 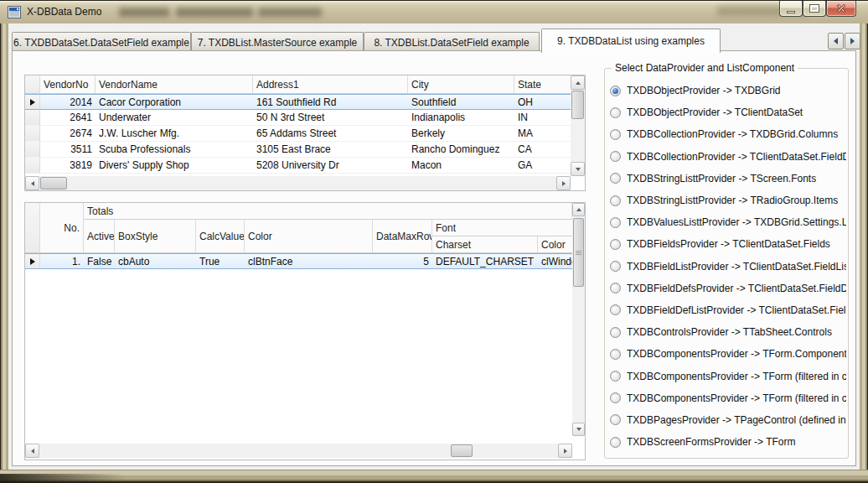 I want to click on radio-option-stringlistprovider-fonts: TXDBStringListtProvider -> TScreen.Fonts, so click(x=728, y=179).